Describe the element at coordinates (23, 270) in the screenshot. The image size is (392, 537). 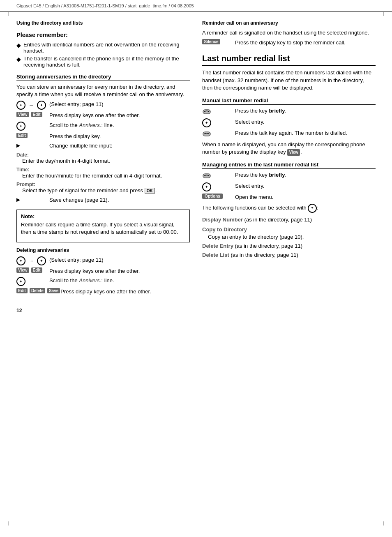
I see `view-btn-d: View` at that location.